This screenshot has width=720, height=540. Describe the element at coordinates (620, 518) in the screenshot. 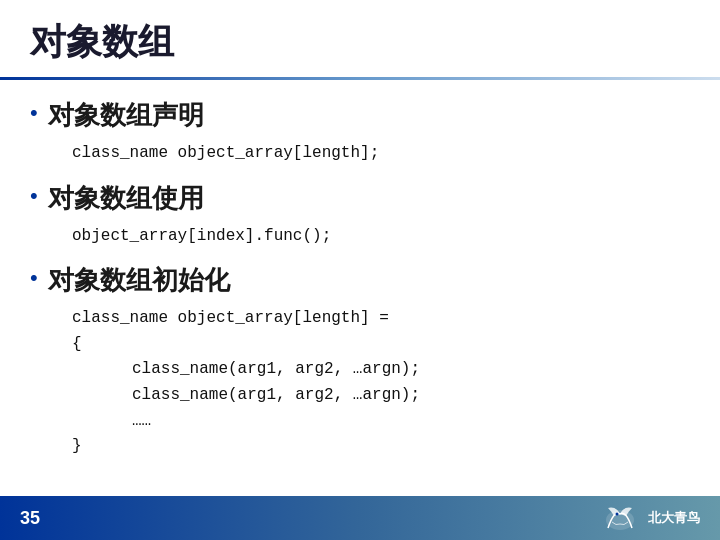

I see `logo-bird-icon` at that location.